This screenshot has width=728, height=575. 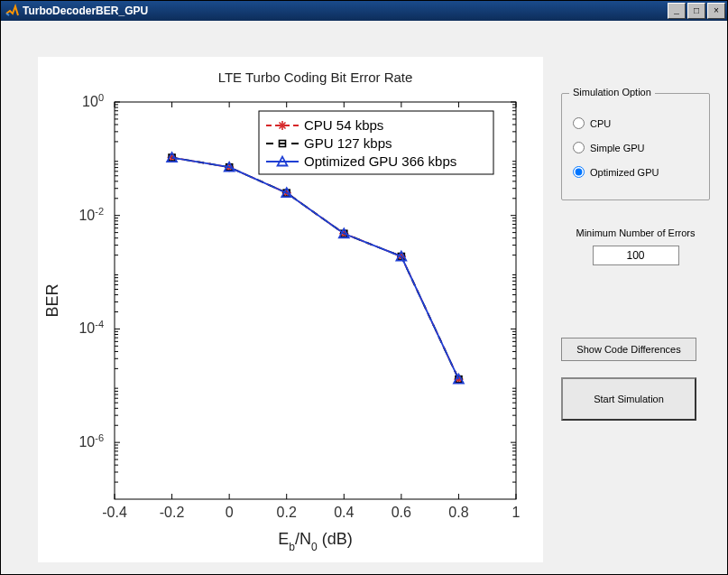 I want to click on svg-text: 10-2, so click(x=91, y=215).